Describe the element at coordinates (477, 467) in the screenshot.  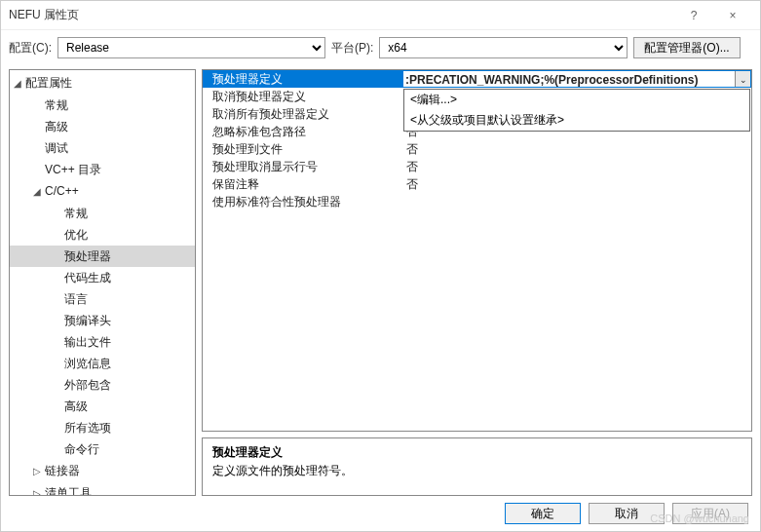
I see `description-panel: 预处理器定义 定义源文件的预处理符号。` at that location.